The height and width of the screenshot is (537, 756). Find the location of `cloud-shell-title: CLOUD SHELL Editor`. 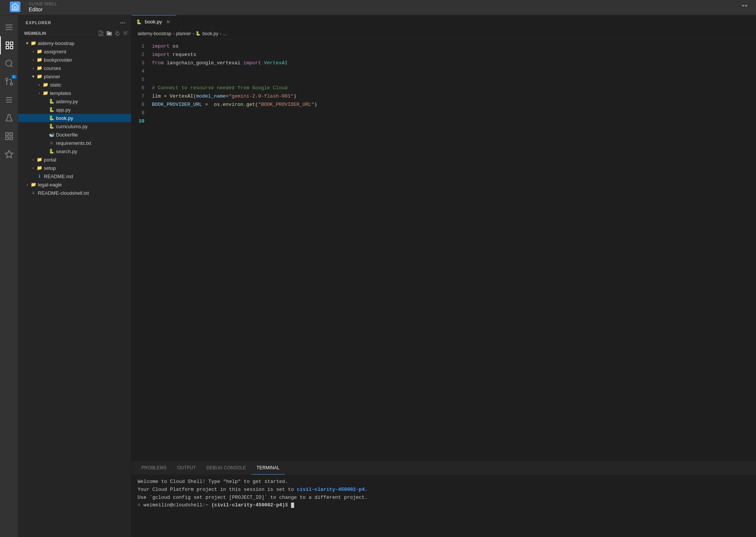

cloud-shell-title: CLOUD SHELL Editor is located at coordinates (43, 8).